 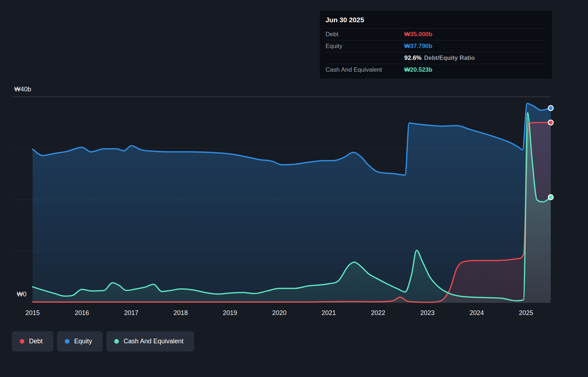 What do you see at coordinates (551, 108) in the screenshot?
I see `equity-endpoint-marker` at bounding box center [551, 108].